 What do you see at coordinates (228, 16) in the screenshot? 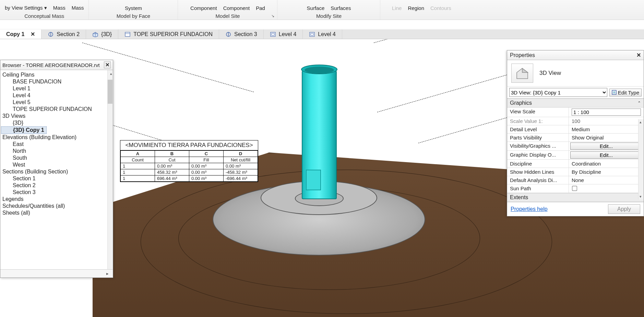
I see `ribbon-group-label: Model Site` at bounding box center [228, 16].